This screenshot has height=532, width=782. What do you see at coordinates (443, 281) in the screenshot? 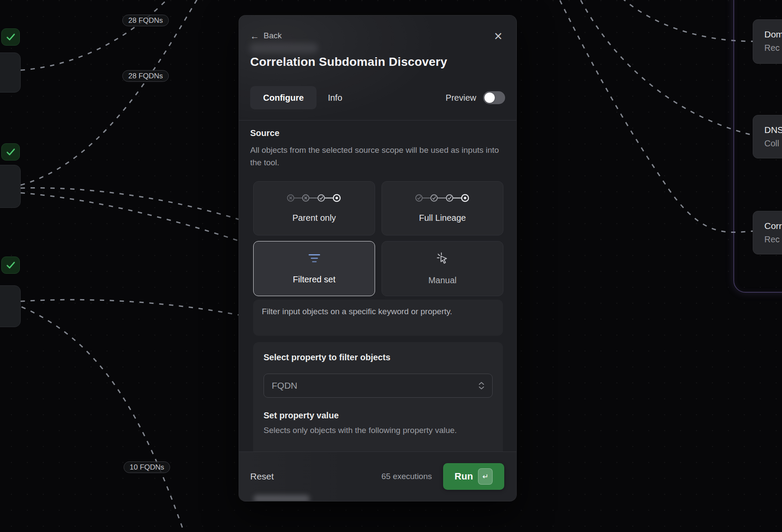
I see `option-label: Manual` at bounding box center [443, 281].